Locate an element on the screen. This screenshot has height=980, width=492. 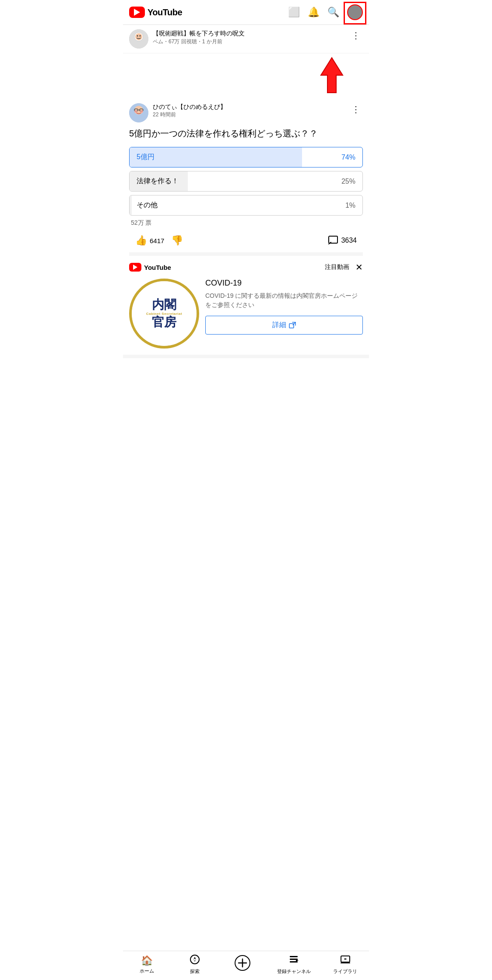
info-card-text-area: COVID-19 COVID-19 に関する最新の情報は内閣官房ホームページをご… is located at coordinates (284, 314).